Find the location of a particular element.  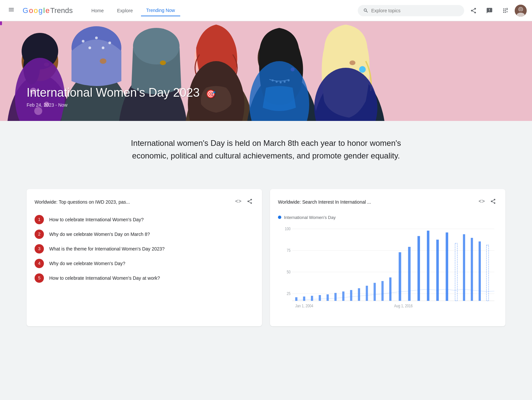

legend-label: International Women's Day is located at coordinates (310, 217).